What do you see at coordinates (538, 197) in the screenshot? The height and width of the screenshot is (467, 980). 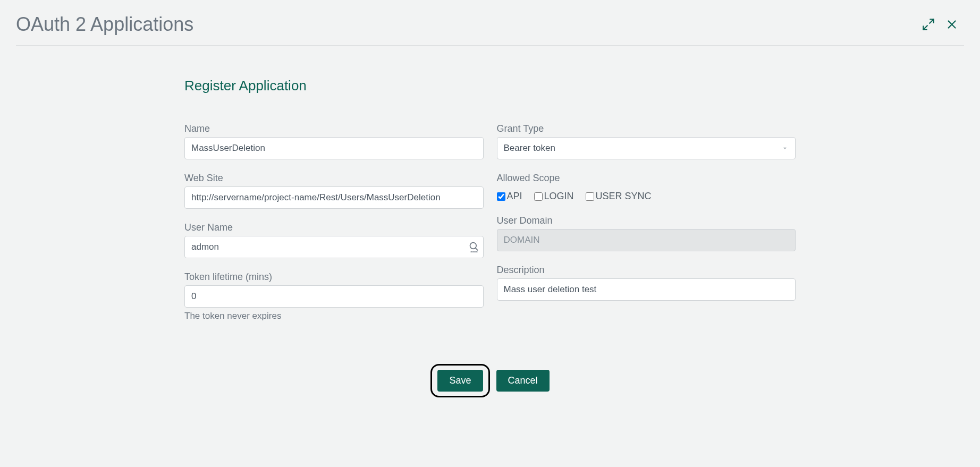 I see `scope-login-checkbox` at bounding box center [538, 197].